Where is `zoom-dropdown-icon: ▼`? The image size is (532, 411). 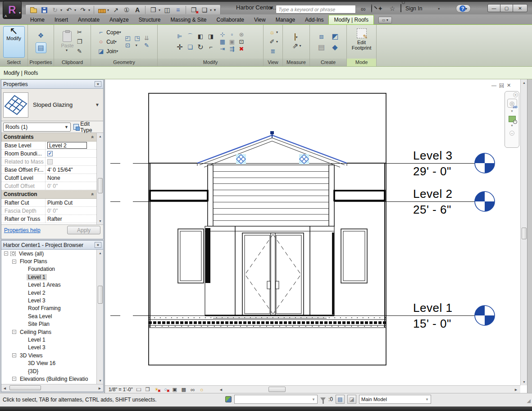 zoom-dropdown-icon: ▼ is located at coordinates (512, 125).